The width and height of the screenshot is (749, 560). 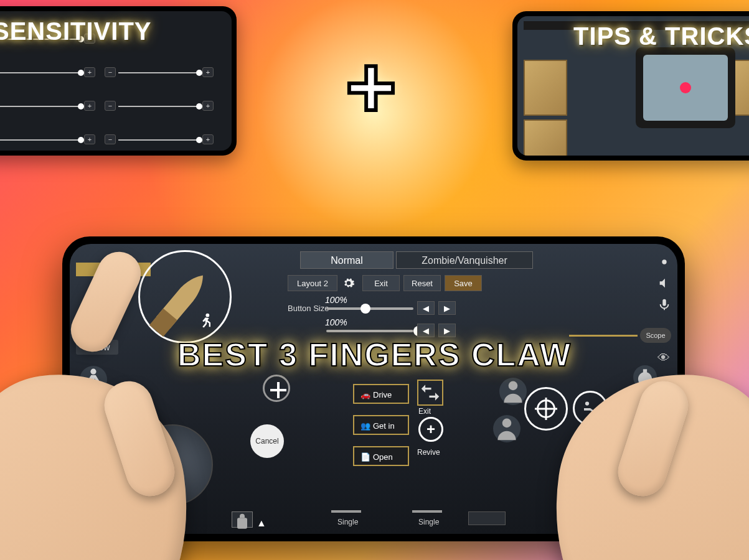 What do you see at coordinates (685, 88) in the screenshot?
I see `reticle-dot` at bounding box center [685, 88].